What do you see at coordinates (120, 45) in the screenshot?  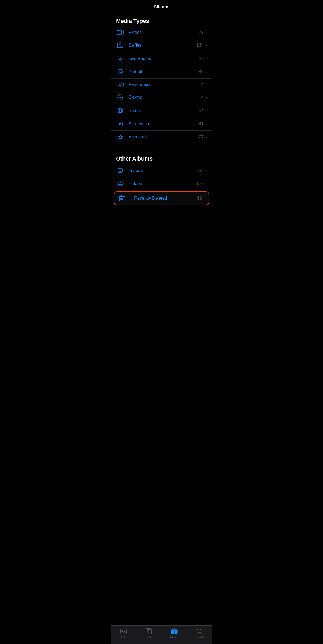 I see `selfies-icon` at bounding box center [120, 45].